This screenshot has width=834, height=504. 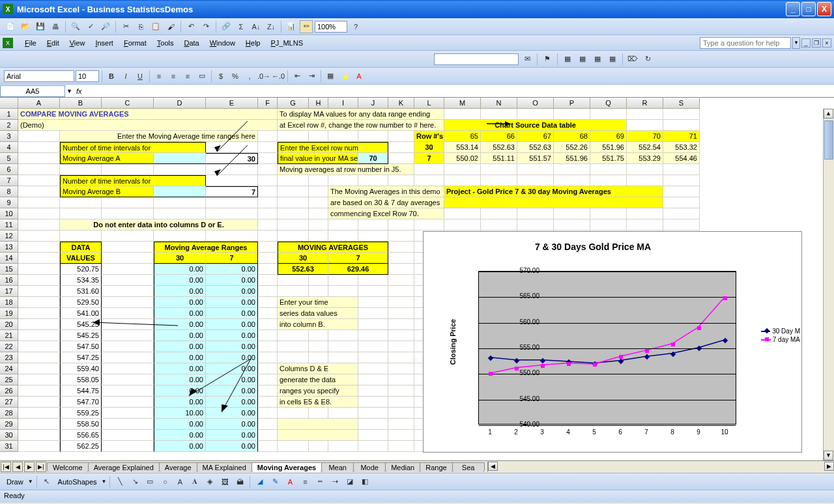 I want to click on row-header: 5, so click(x=9, y=159).